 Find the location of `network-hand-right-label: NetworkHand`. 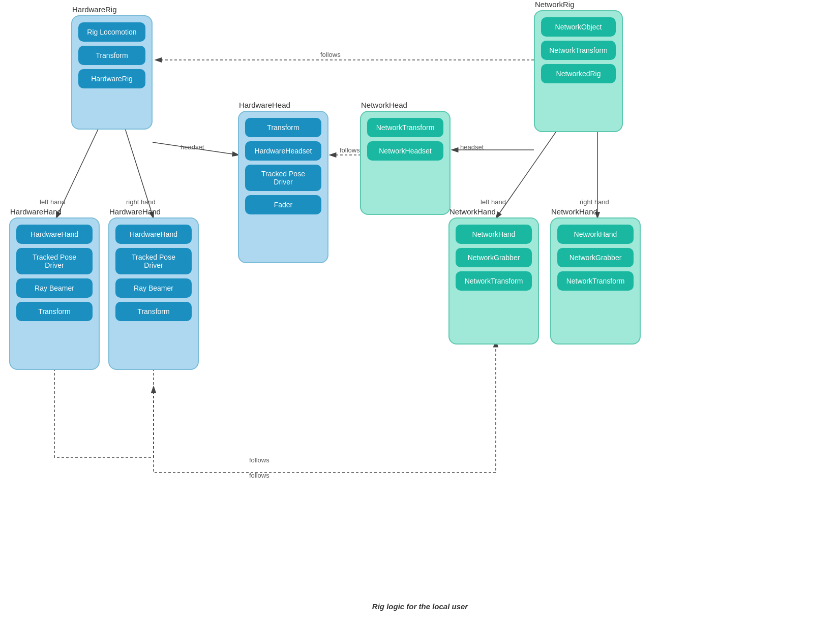

network-hand-right-label: NetworkHand is located at coordinates (575, 211).